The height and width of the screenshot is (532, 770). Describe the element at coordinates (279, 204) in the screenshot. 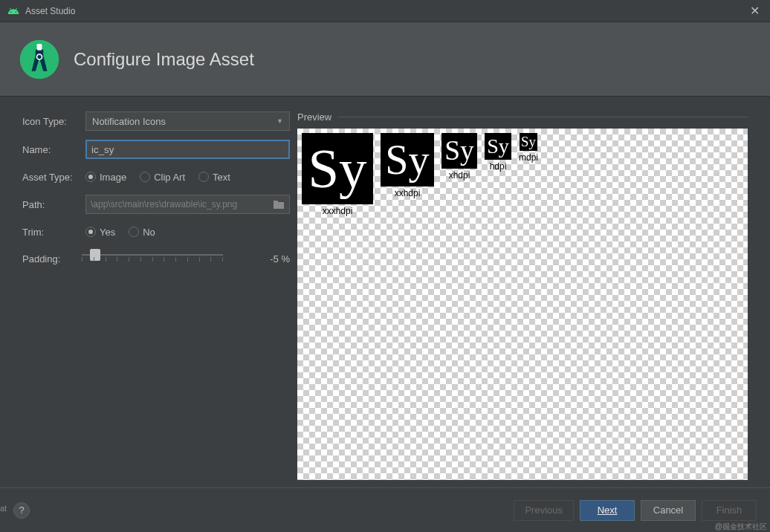

I see `folder-icon` at that location.